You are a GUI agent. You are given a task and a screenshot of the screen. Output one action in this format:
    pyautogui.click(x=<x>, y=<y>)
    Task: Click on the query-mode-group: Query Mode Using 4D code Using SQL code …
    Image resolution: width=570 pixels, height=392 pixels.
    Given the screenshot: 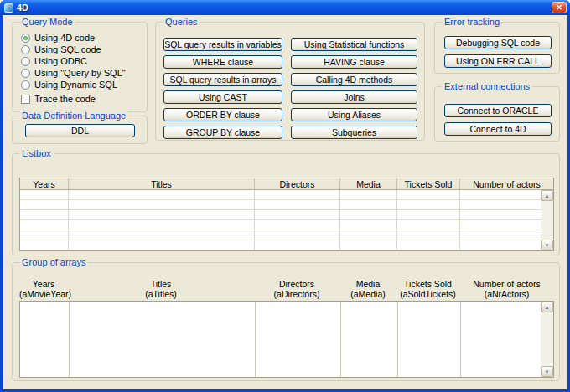 What is the action you would take?
    pyautogui.click(x=80, y=67)
    